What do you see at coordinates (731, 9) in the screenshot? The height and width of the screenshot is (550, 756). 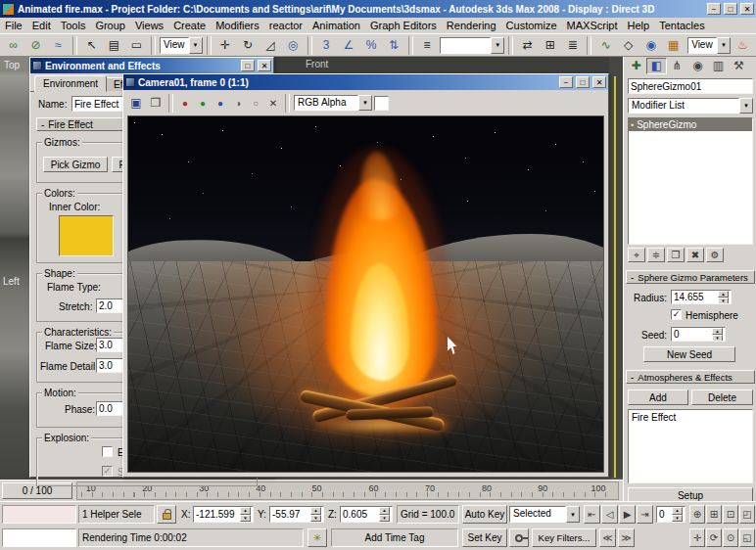 I see `maximize-button: □` at bounding box center [731, 9].